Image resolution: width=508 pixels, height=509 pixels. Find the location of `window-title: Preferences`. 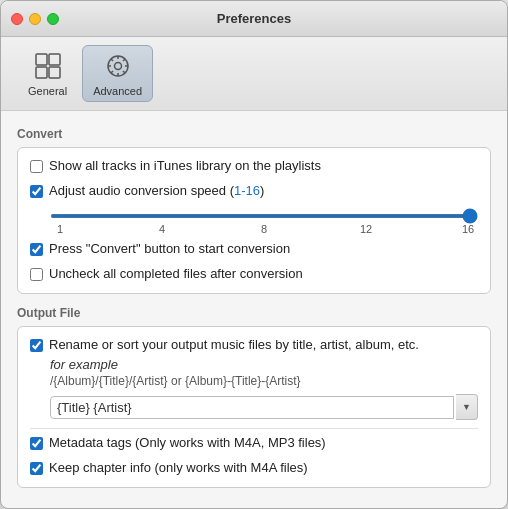

window-title: Preferences is located at coordinates (254, 18).